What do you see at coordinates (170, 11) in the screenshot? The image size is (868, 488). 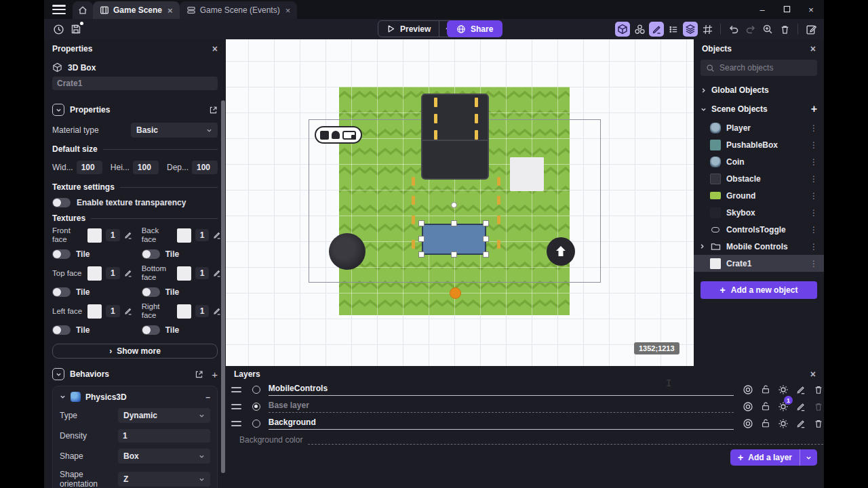 I see `close-tab-icon: ×` at bounding box center [170, 11].